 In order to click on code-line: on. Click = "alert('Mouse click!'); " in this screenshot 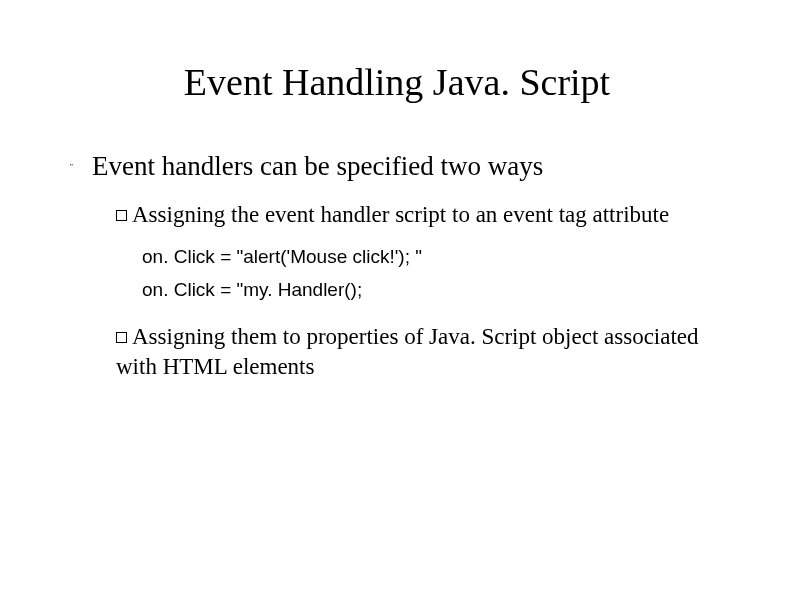, I will do `click(433, 256)`.